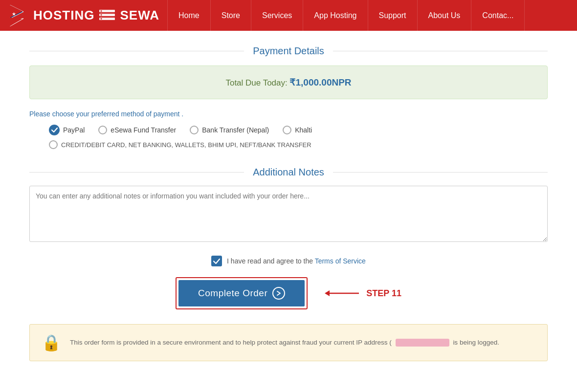 The image size is (577, 392). What do you see at coordinates (288, 114) in the screenshot?
I see `choose-payment-text: Please choose your preferred method of p…` at bounding box center [288, 114].